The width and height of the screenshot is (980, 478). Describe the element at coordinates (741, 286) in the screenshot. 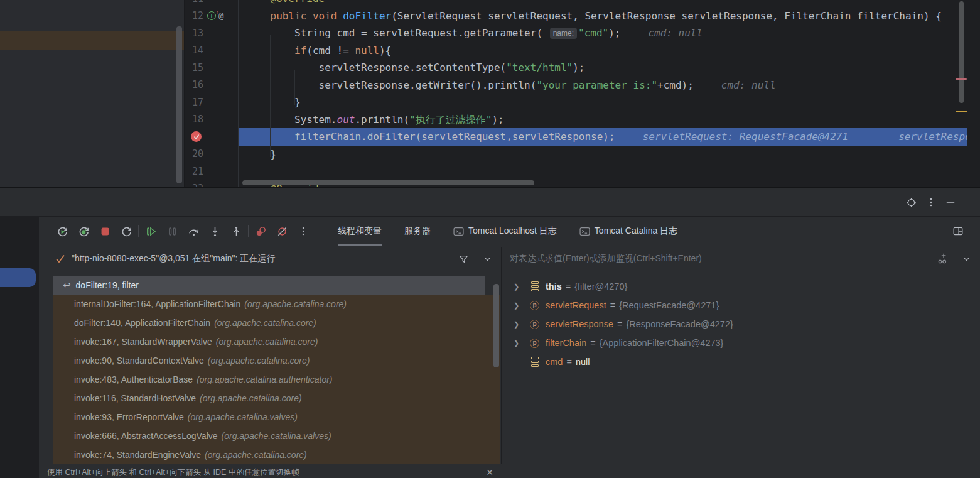

I see `variable-row: ❯this={filter@4270}` at that location.